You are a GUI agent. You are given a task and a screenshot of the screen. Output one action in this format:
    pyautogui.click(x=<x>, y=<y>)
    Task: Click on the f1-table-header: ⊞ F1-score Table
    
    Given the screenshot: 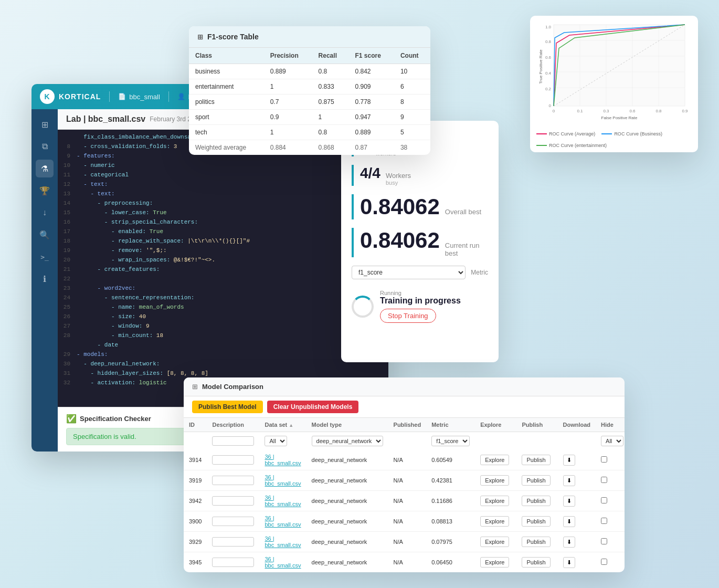 What is the action you would take?
    pyautogui.click(x=310, y=37)
    